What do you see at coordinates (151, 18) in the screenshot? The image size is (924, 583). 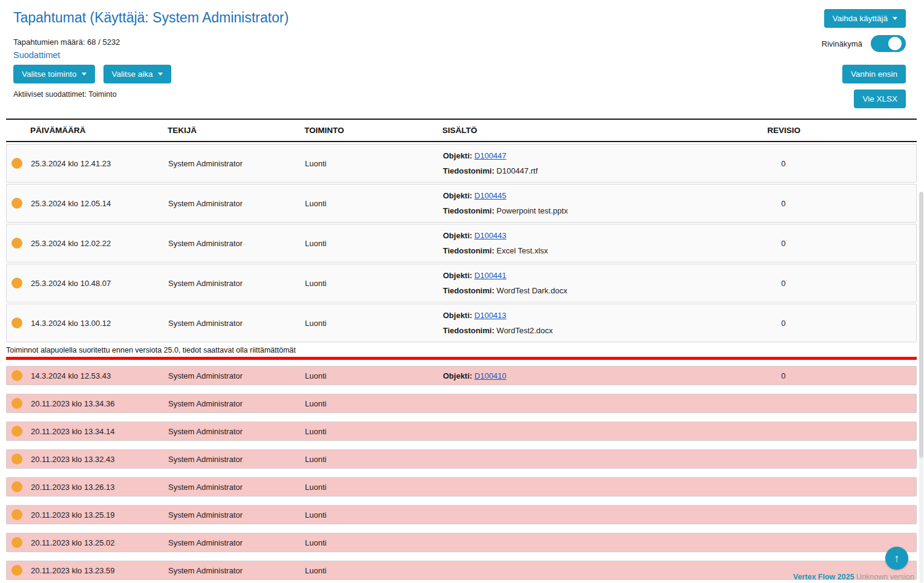 I see `page-title: Tapahtumat (Käyttäjä: System Administrat…` at bounding box center [151, 18].